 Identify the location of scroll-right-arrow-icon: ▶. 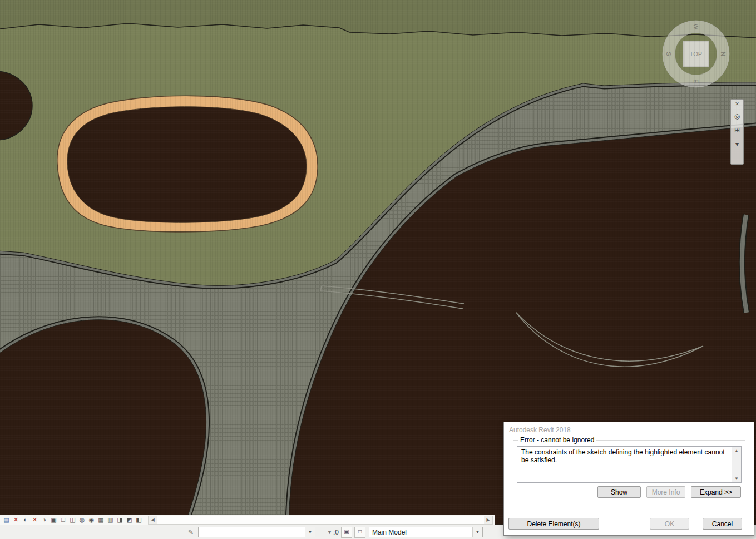
(488, 520).